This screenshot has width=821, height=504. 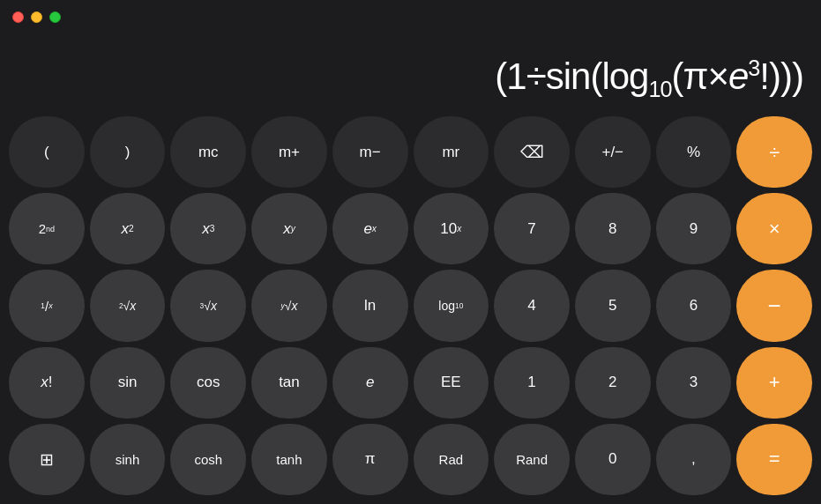 I want to click on sinh-button: sinh, so click(x=128, y=460).